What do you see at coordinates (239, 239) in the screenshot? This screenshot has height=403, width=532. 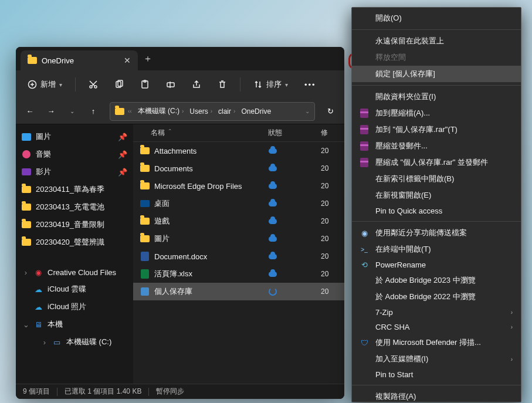 I see `table-row: 圖片20` at bounding box center [239, 239].